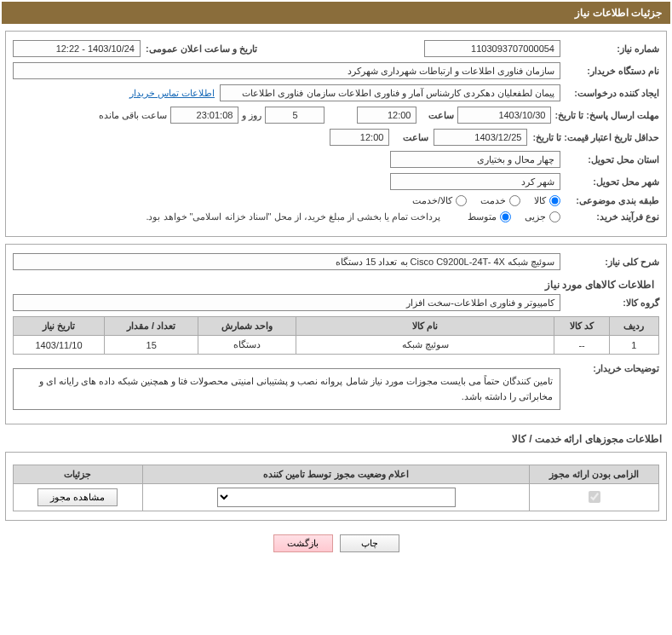 The height and width of the screenshot is (635, 672). What do you see at coordinates (204, 115) in the screenshot?
I see `countdown-value: 23:01:08` at bounding box center [204, 115].